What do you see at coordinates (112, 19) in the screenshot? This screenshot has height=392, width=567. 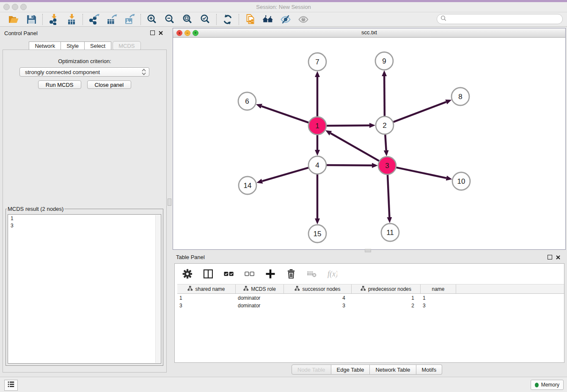 I see `export-table-icon` at bounding box center [112, 19].